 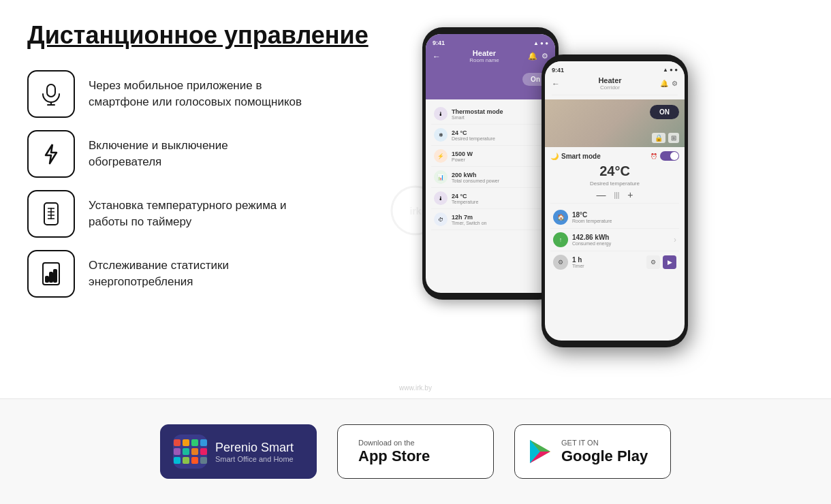 I want to click on front-body: 🌙 Smart mode ⏰ 24°C Desired temperature, so click(x=614, y=212).